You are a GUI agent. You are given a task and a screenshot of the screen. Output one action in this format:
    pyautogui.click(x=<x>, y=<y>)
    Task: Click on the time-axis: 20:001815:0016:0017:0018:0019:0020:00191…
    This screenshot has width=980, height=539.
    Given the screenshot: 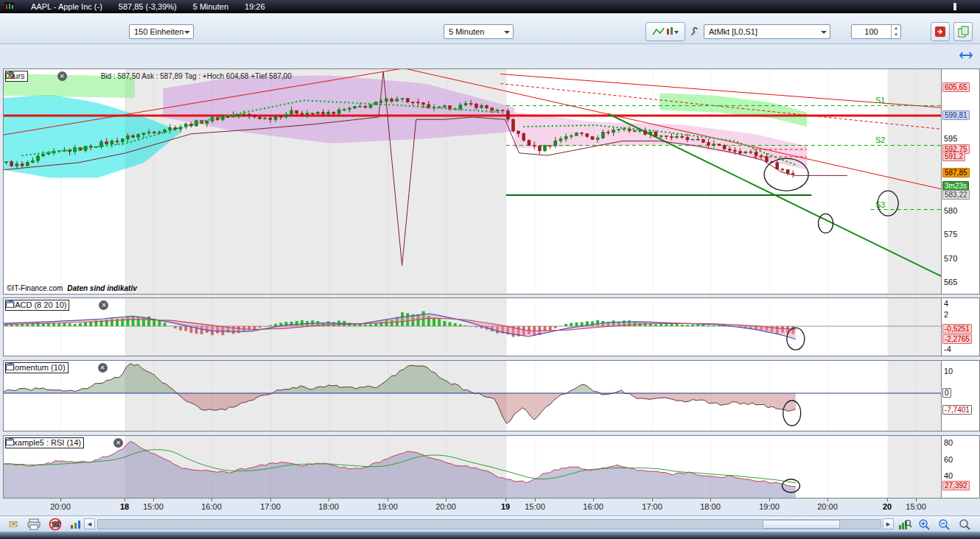 What is the action you would take?
    pyautogui.click(x=491, y=506)
    